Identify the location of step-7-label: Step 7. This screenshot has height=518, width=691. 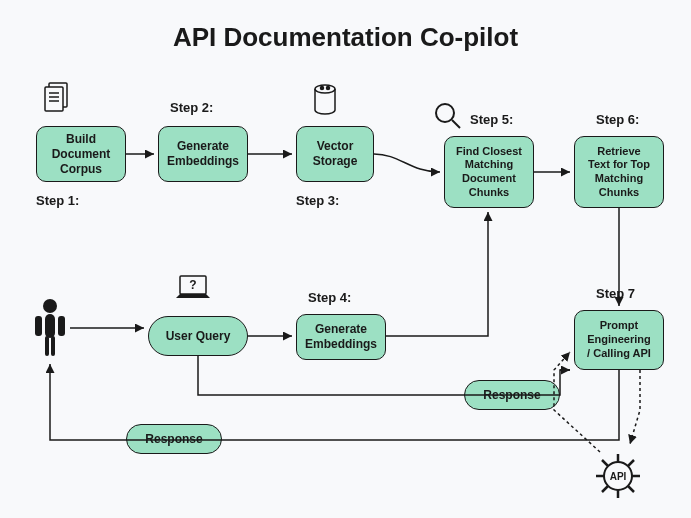
(616, 294).